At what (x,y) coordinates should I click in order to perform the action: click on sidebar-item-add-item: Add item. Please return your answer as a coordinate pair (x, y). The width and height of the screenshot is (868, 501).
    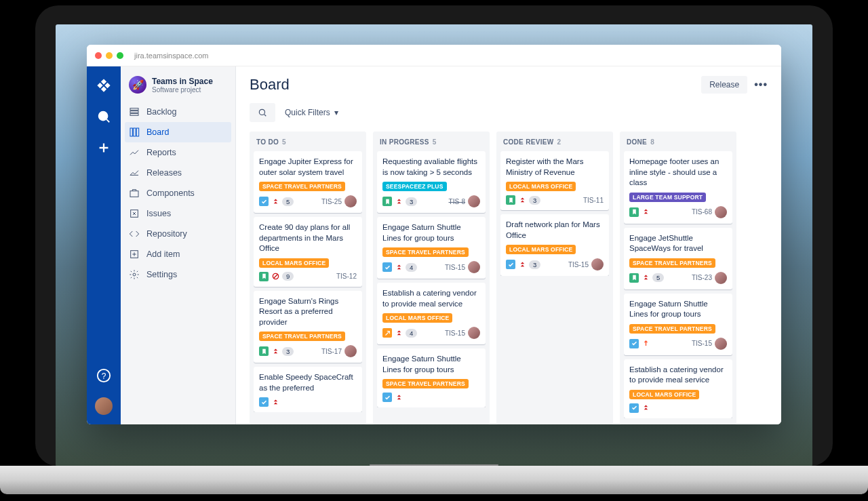
    Looking at the image, I should click on (178, 254).